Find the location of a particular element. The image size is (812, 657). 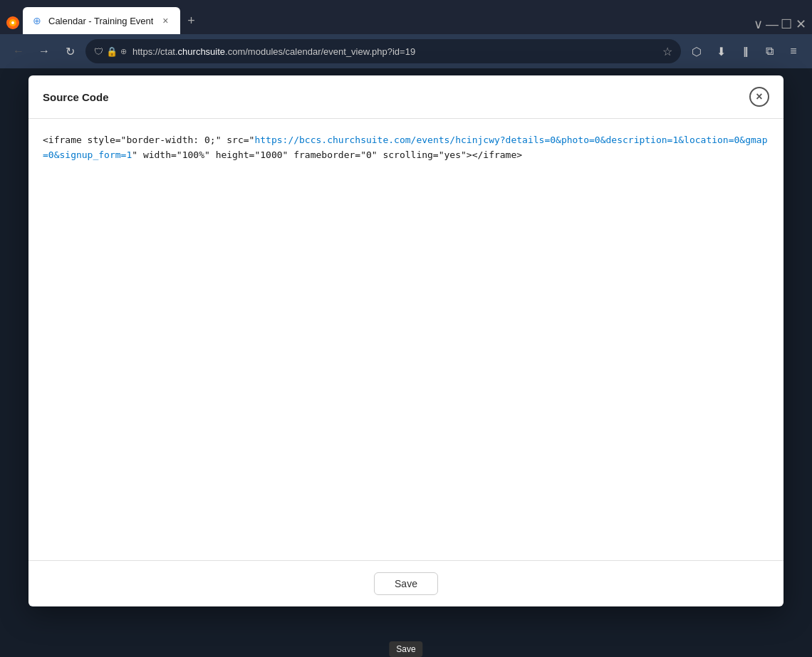

new-tab-button: + is located at coordinates (191, 21).